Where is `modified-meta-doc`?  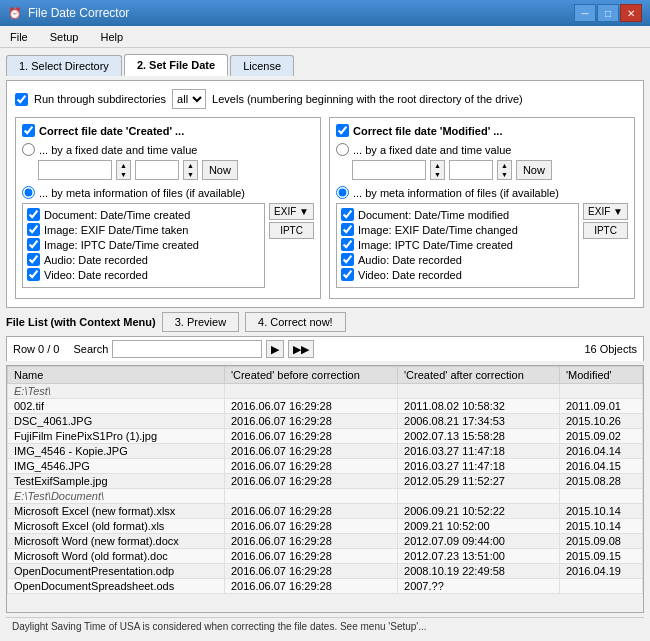 modified-meta-doc is located at coordinates (348, 214).